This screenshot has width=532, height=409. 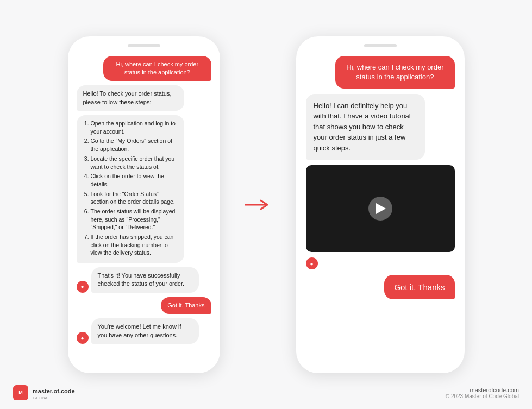 What do you see at coordinates (83, 287) in the screenshot?
I see `bot-avatar-1: ●` at bounding box center [83, 287].